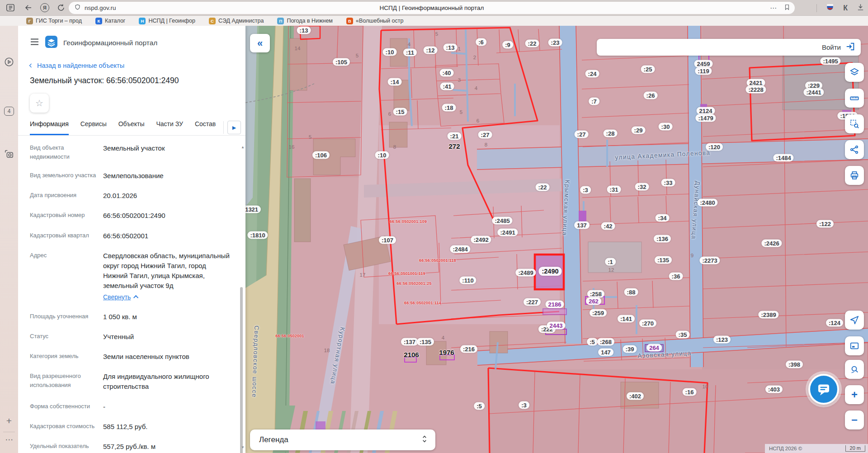 The image size is (868, 453). I want to click on map-parcel-label: :2273, so click(710, 260).